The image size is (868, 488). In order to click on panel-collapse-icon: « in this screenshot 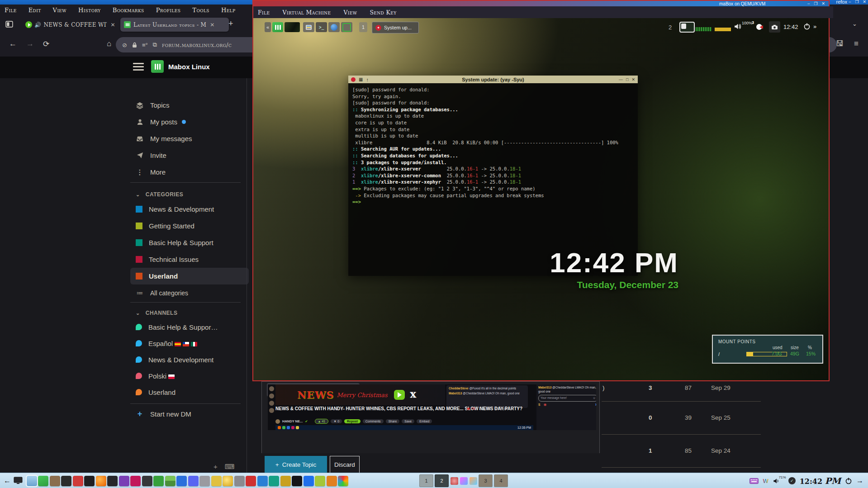, I will do `click(268, 27)`.